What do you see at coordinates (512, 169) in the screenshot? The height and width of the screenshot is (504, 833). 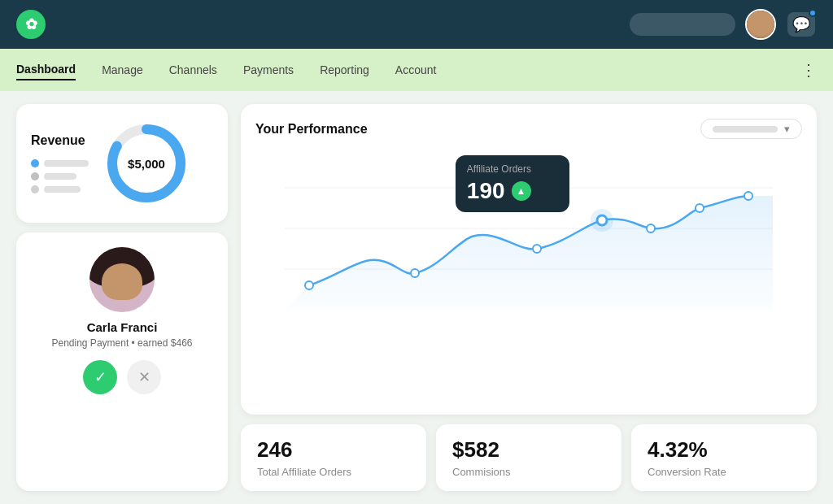 I see `tooltip-label: Affiliate Orders` at bounding box center [512, 169].